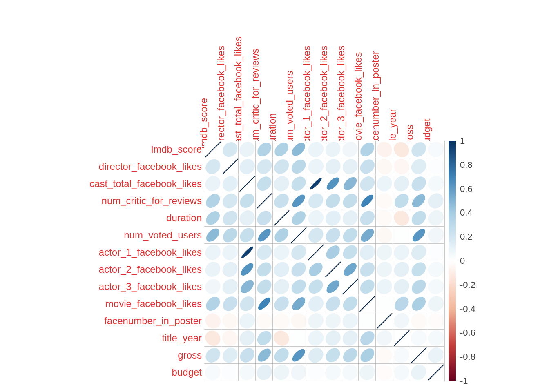 The height and width of the screenshot is (392, 549). Describe the element at coordinates (468, 357) in the screenshot. I see `colorbar-tick-label: -0.8` at that location.